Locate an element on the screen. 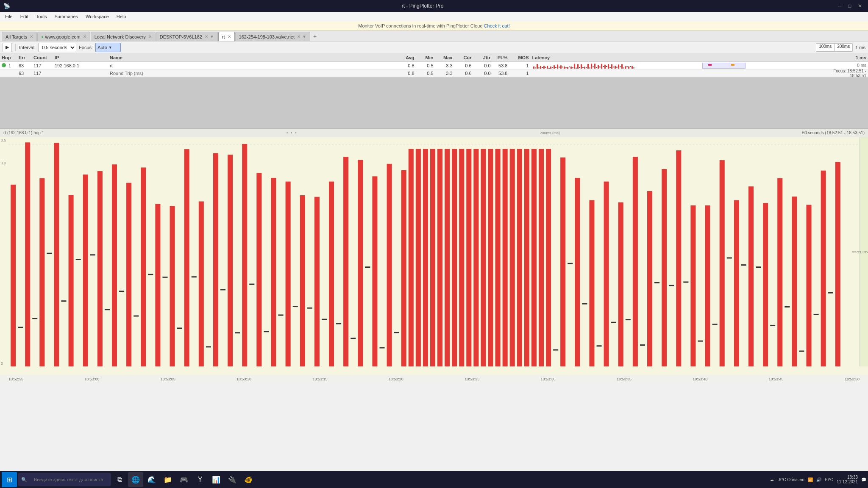 This screenshot has width=868, height=488. tab-google-close: ✕ is located at coordinates (85, 36).